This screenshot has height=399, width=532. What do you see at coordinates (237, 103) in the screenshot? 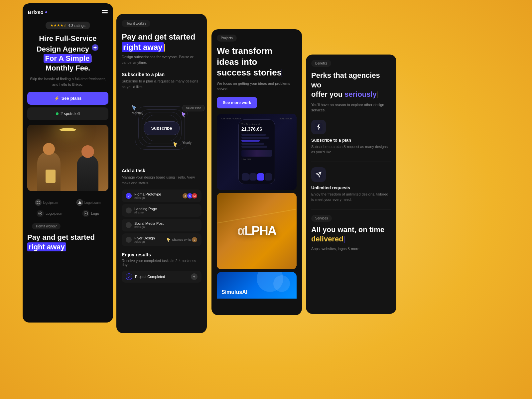
I see `see-more-work-button: See more work` at bounding box center [237, 103].